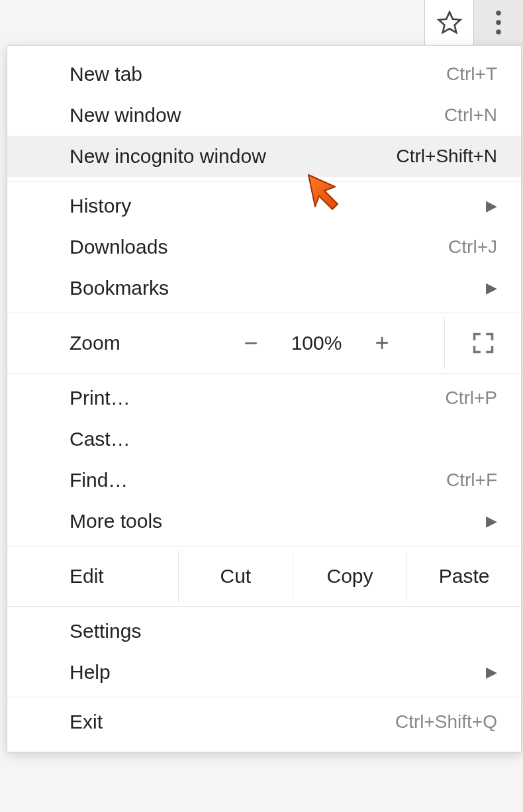 Image resolution: width=523 pixels, height=812 pixels. Describe the element at coordinates (463, 576) in the screenshot. I see `paste-button: Paste` at that location.